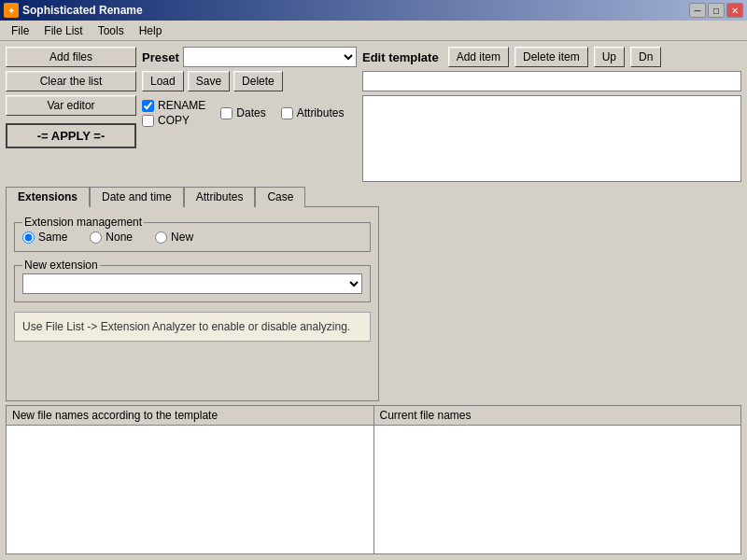  I want to click on add-item-button: Add item, so click(478, 57).